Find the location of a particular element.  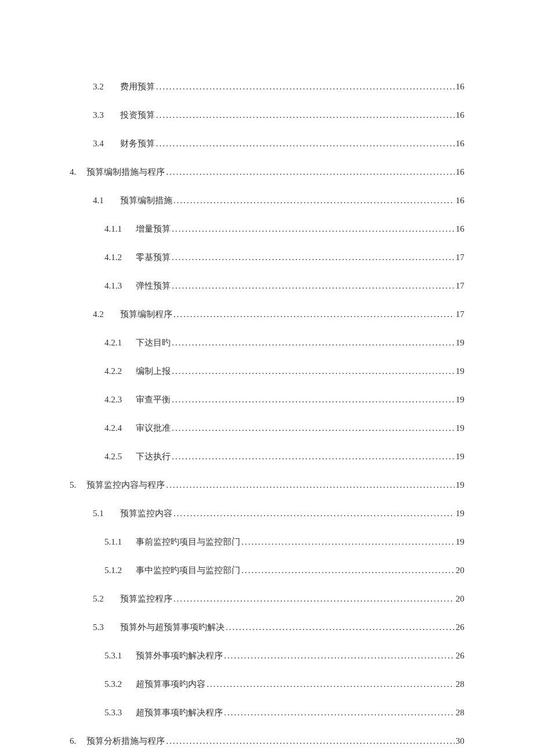

toc-title: 增量预算 is located at coordinates (153, 229).